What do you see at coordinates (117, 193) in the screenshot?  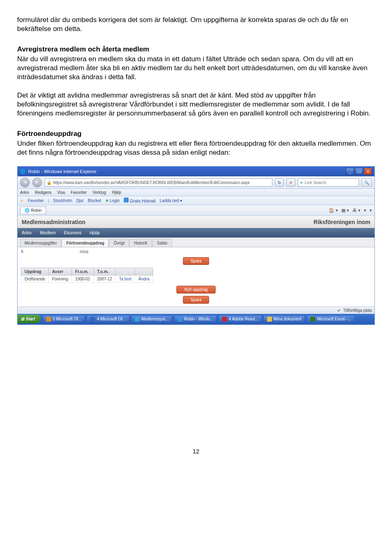 I see `menu-hjalp: Hjälp` at bounding box center [117, 193].